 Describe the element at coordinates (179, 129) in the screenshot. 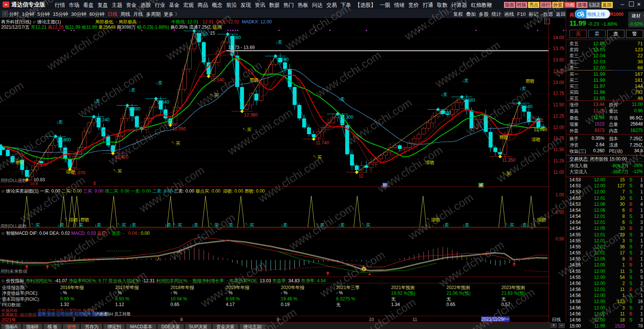

I see `svg-text: 12.050` at that location.